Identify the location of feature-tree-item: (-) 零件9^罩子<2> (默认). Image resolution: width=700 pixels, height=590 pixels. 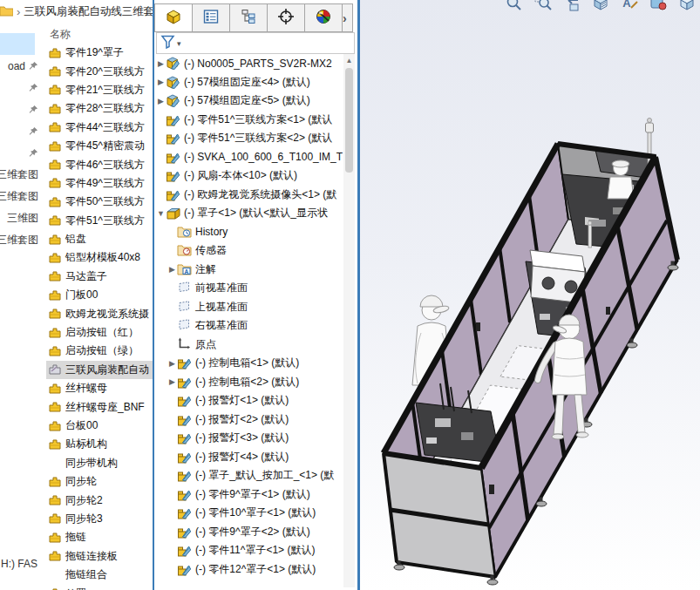
(251, 532).